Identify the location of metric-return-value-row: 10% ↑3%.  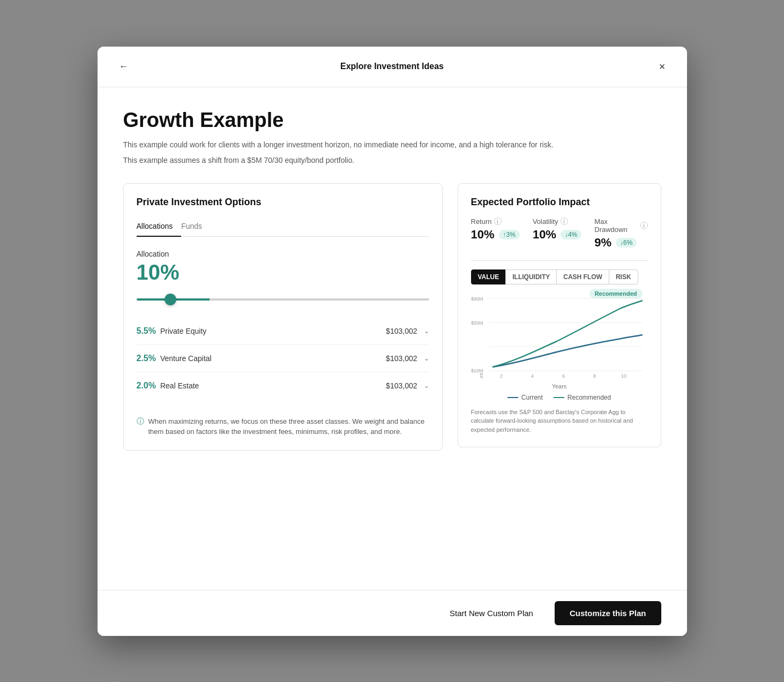
(495, 235).